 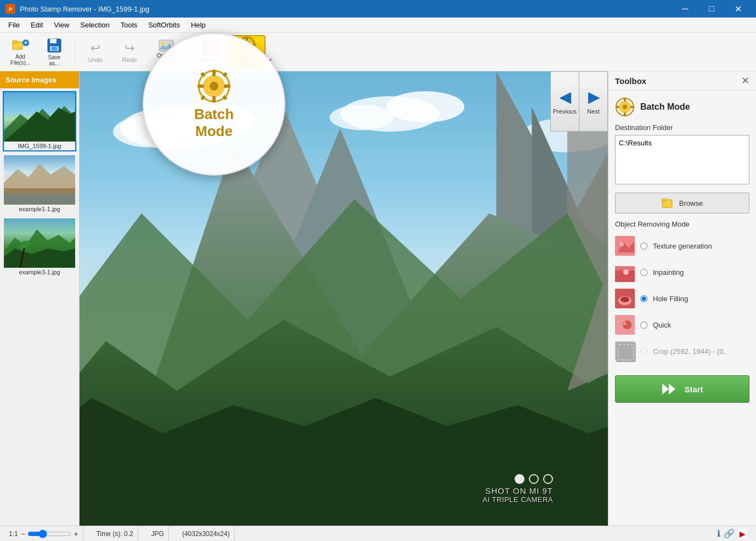 I want to click on app-icon: P, so click(x=10, y=9).